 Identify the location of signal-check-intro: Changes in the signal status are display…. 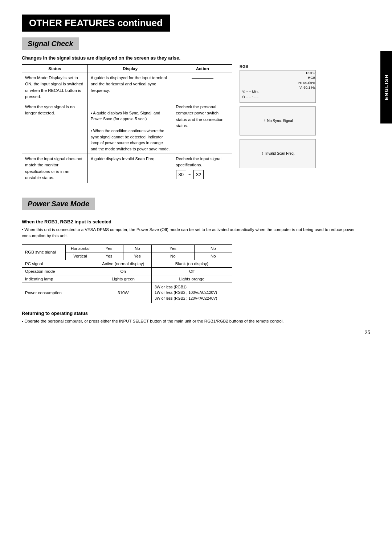
(196, 58).